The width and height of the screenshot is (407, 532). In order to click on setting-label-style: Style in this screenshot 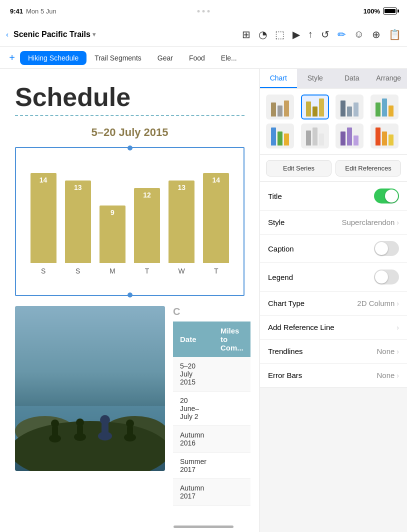, I will do `click(305, 222)`.